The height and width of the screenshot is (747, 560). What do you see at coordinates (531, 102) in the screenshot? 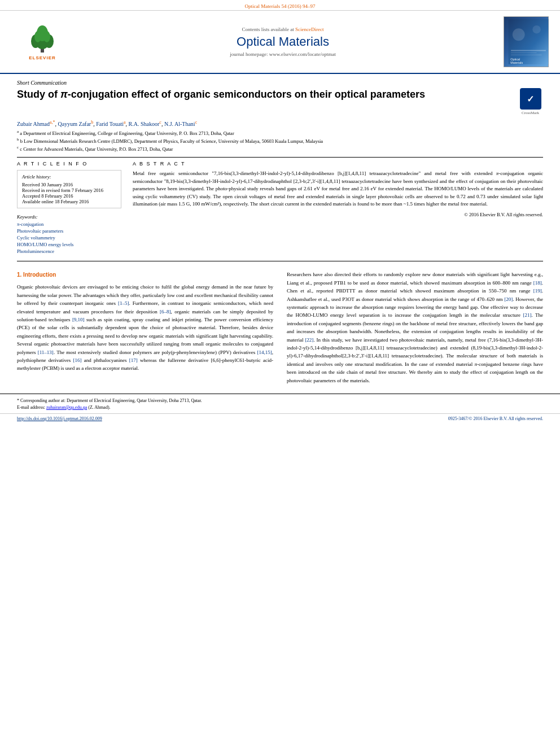
I see `crossmark-badge: ✓ CrossMark` at bounding box center [531, 102].